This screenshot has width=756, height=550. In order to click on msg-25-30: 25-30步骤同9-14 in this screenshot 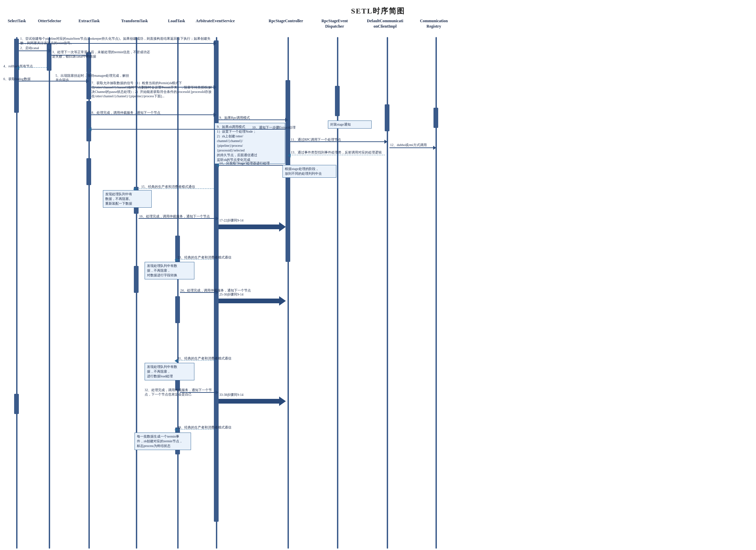, I will do `click(231, 294)`.